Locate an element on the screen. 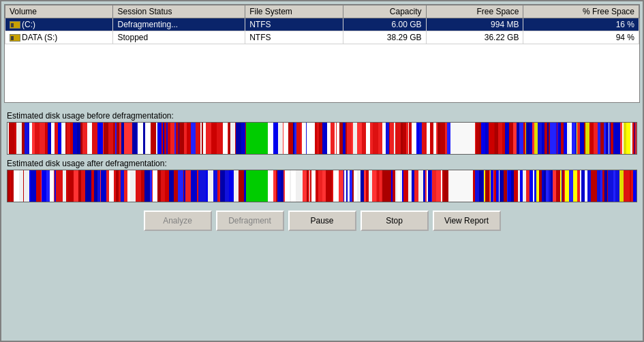 This screenshot has height=342, width=644. cell-pct-free: 94 % is located at coordinates (581, 38).